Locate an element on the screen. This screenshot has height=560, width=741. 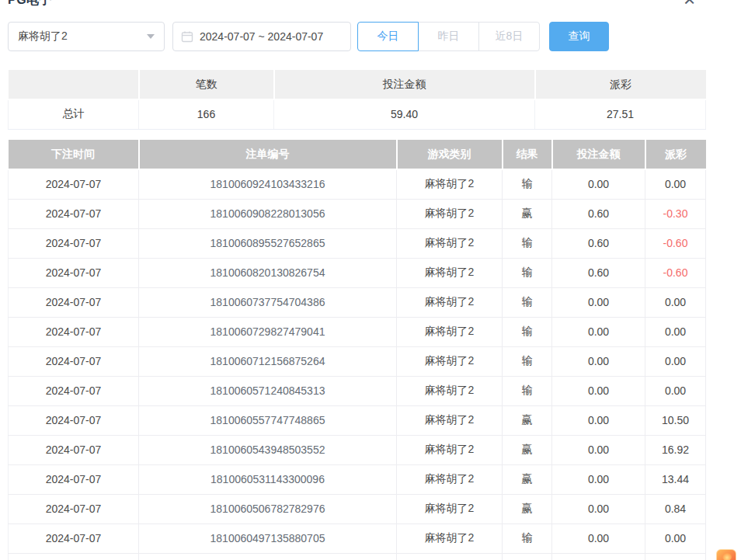
records-header-bet-id: 注单编号 is located at coordinates (268, 155).